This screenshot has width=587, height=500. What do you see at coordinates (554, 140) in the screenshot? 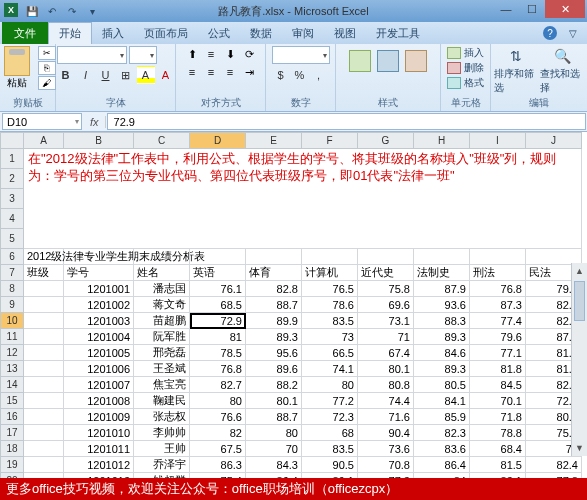
I see `col-header-J: J` at bounding box center [554, 140].